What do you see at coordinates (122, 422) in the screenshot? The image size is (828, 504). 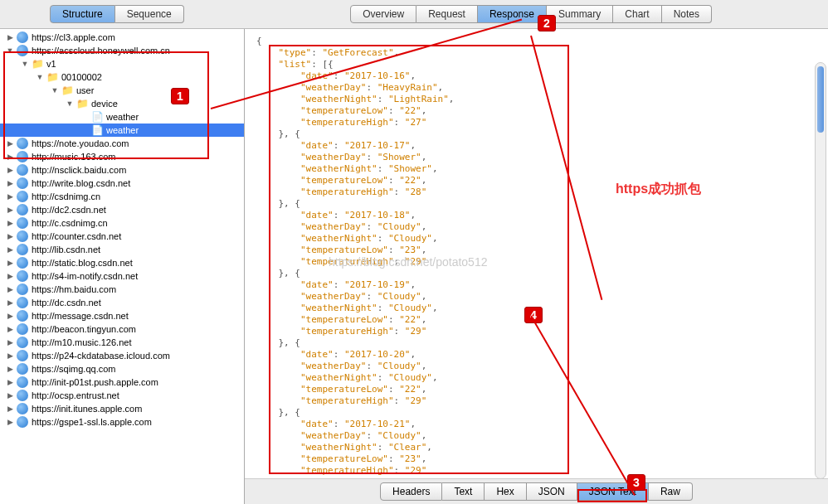 I see `tree-item: ▶https://gspe1-ssl.ls.apple.com` at bounding box center [122, 422].